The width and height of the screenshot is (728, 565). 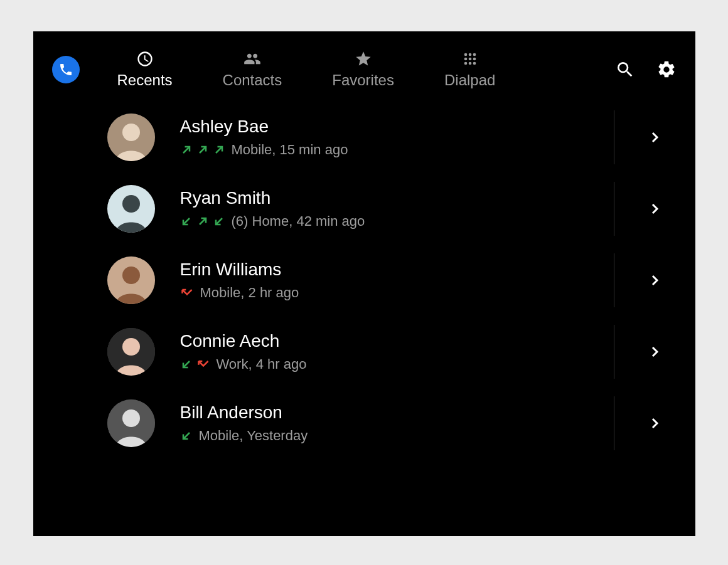 What do you see at coordinates (262, 364) in the screenshot?
I see `call-detail: Work, 4 hr ago` at bounding box center [262, 364].